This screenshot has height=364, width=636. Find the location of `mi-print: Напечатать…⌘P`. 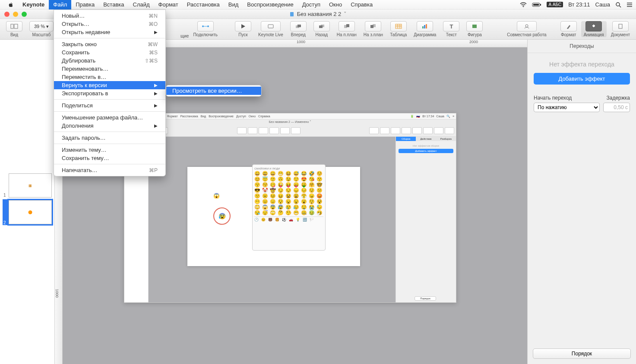

mi-print: Напечатать…⌘P is located at coordinates (110, 170).